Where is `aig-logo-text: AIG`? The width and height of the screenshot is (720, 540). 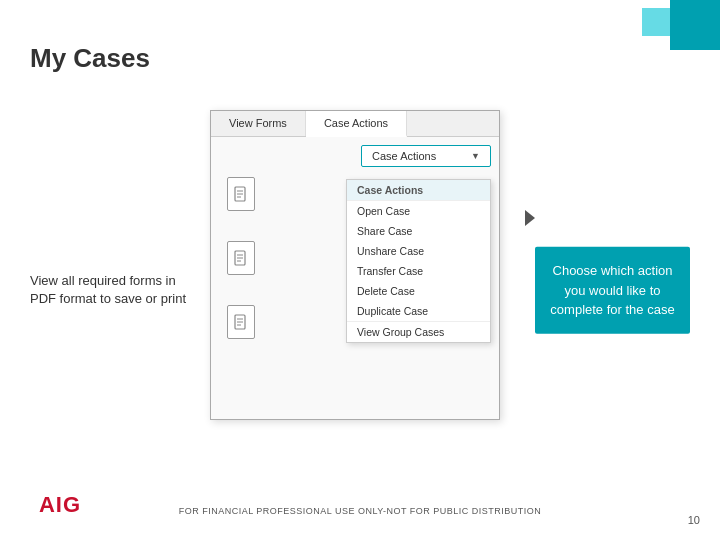
aig-logo-text: AIG is located at coordinates (60, 505).